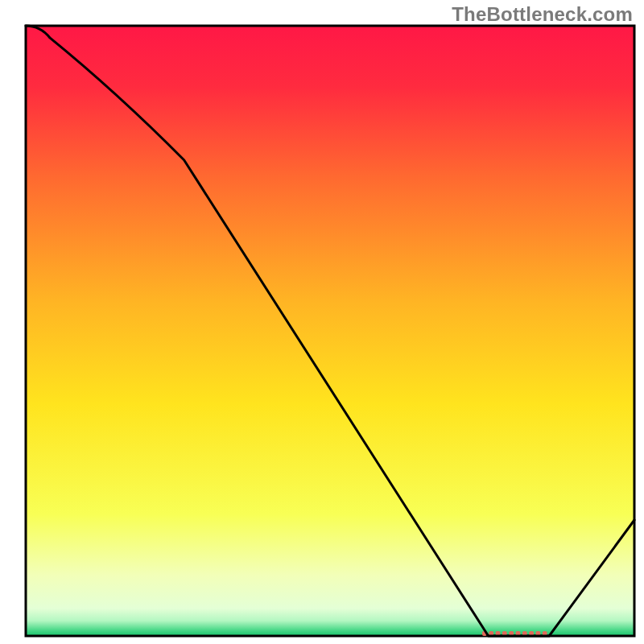 This screenshot has height=644, width=644. Describe the element at coordinates (543, 14) in the screenshot. I see `watermark-text: TheBottleneck.com` at that location.